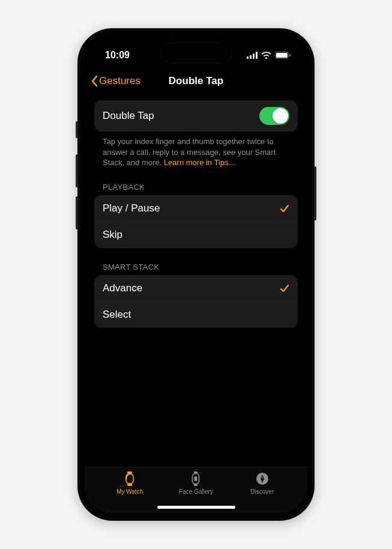 The width and height of the screenshot is (392, 549). I want to click on double-tap-label: Double Tap, so click(128, 116).